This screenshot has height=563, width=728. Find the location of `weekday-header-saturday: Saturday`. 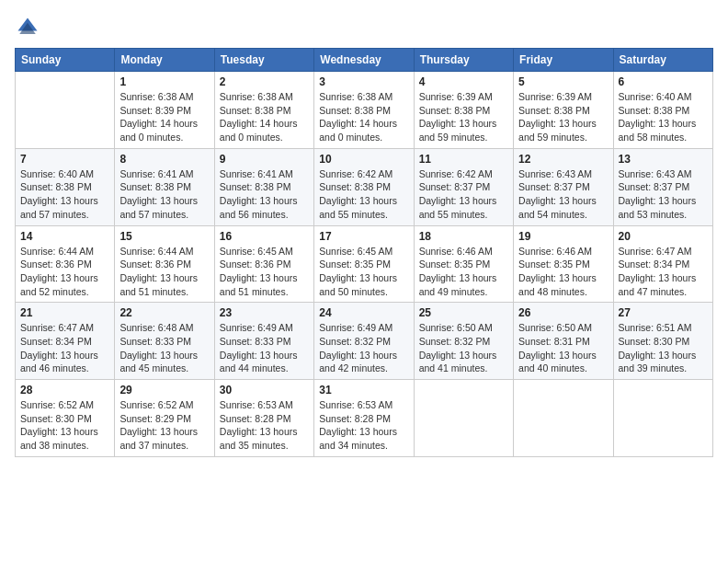

weekday-header-saturday: Saturday is located at coordinates (663, 61).